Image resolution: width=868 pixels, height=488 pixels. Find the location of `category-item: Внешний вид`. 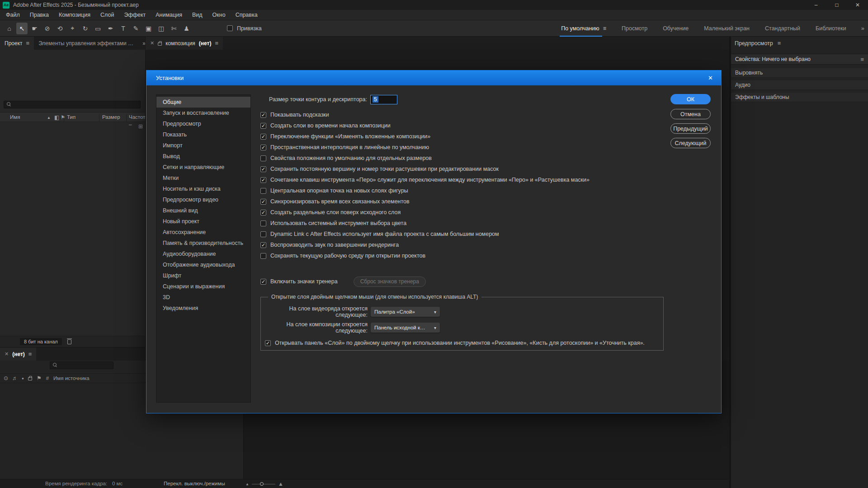

category-item: Внешний вид is located at coordinates (203, 211).